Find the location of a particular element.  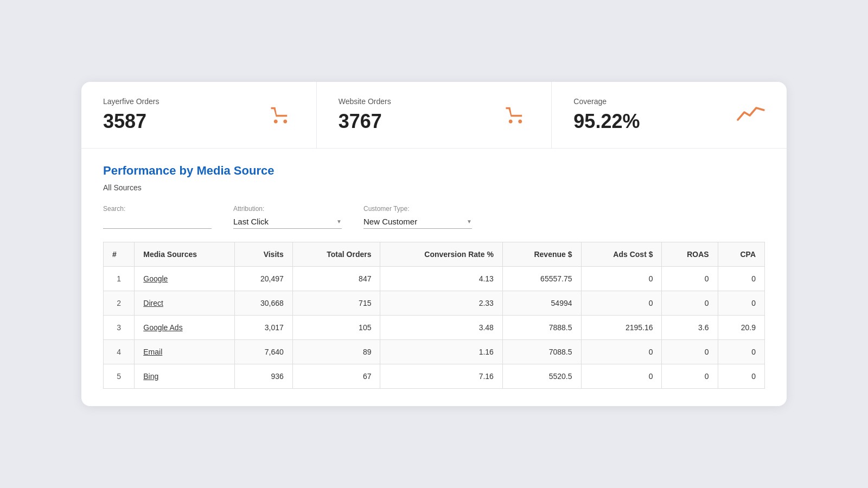

filters-row: Search: Attribution: Last Click ▼ Custom… is located at coordinates (434, 217).